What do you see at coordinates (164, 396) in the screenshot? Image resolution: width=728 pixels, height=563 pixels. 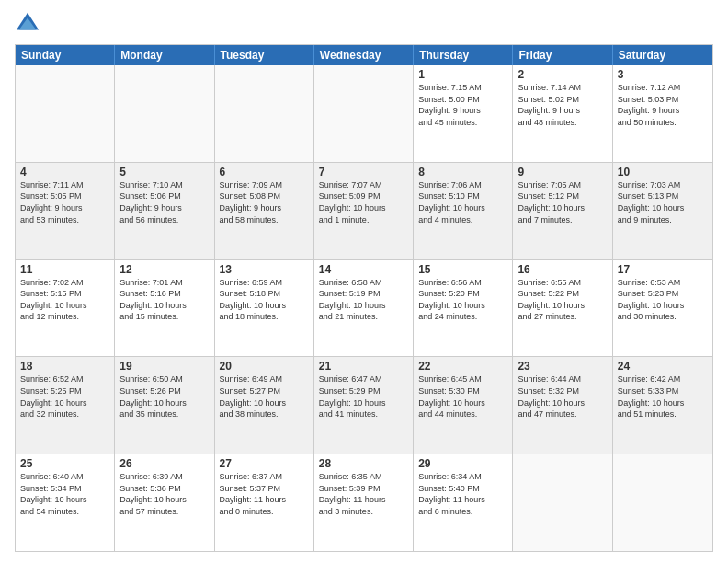 I see `day-detail: Sunrise: 6:50 AMSunset: 5:26 PMDaylight:…` at bounding box center [164, 396].